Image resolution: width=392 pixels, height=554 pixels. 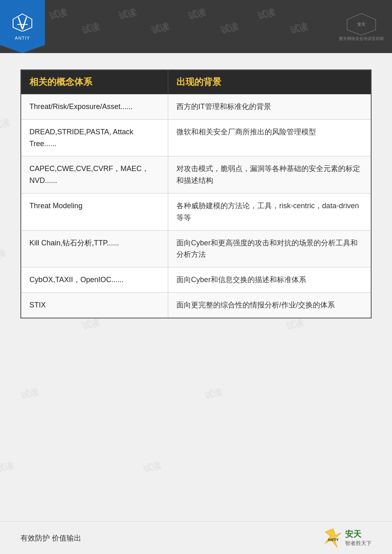 What do you see at coordinates (22, 27) in the screenshot?
I see `logo: ANTIY` at bounding box center [22, 27].